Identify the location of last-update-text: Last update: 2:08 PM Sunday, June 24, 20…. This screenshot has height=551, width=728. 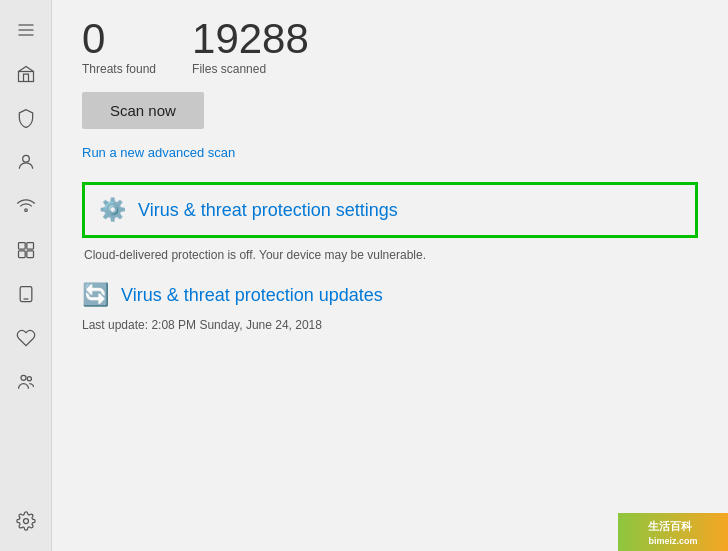
(390, 325).